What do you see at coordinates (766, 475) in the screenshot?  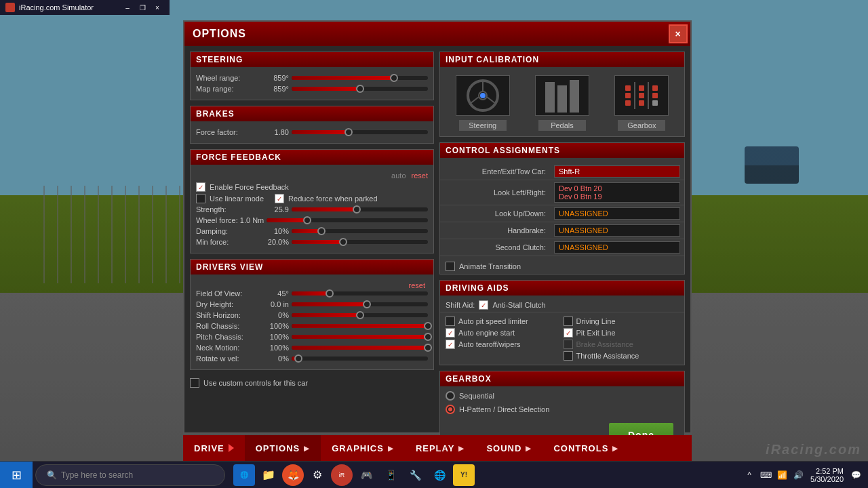 I see `tray-keyboard: ⌨` at bounding box center [766, 475].